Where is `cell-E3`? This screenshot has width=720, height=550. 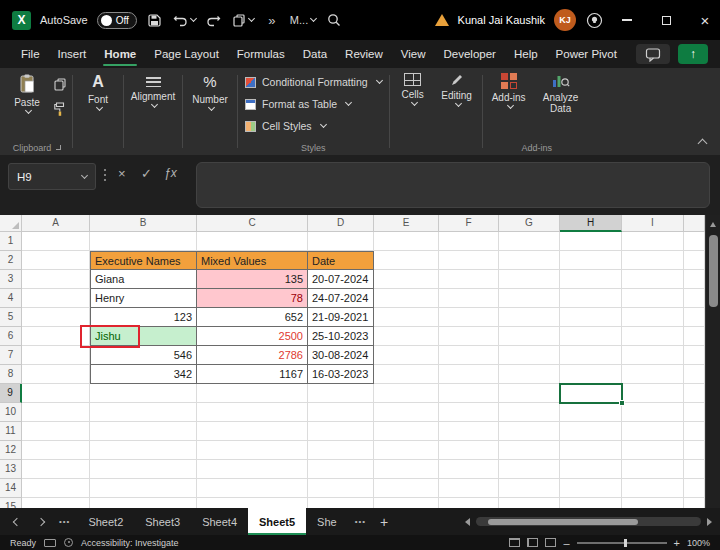 cell-E3 is located at coordinates (406, 280).